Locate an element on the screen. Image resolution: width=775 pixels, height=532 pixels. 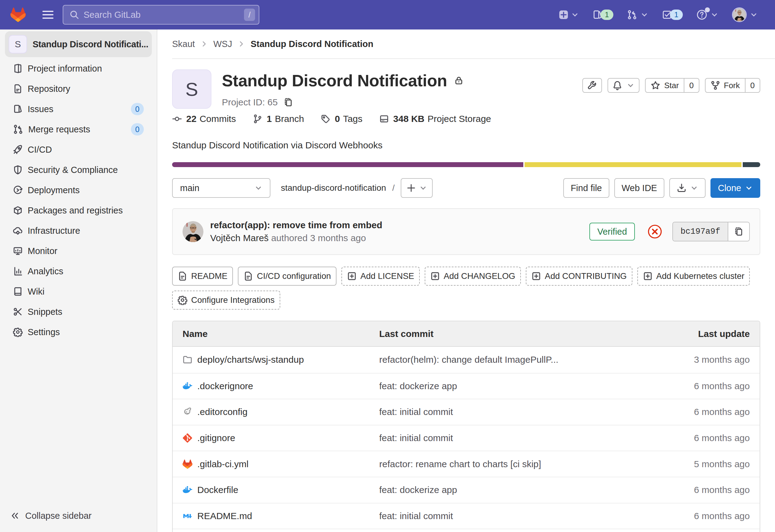
sidebar-item: Project information is located at coordinates (78, 69).